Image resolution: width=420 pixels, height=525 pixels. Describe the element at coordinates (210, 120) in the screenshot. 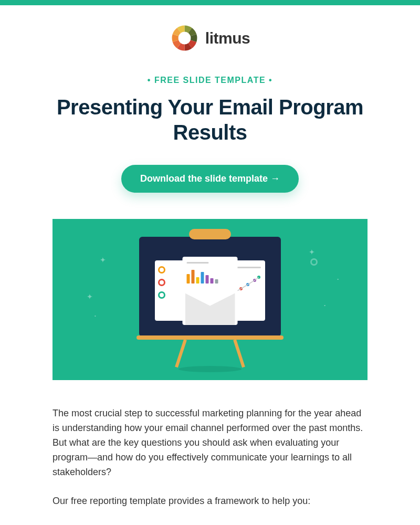

I see `page-headline: Presenting Your Email Program Results` at that location.